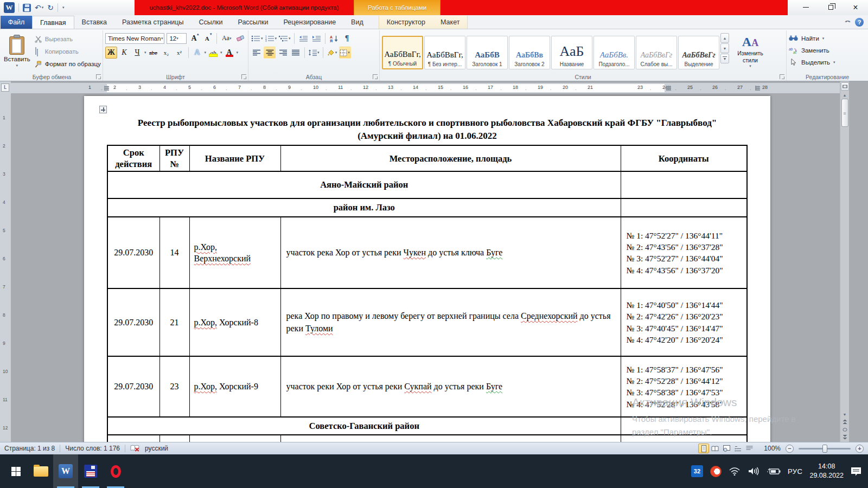 Image resolution: width=868 pixels, height=488 pixels. What do you see at coordinates (124, 53) in the screenshot?
I see `italic-button: К` at bounding box center [124, 53].